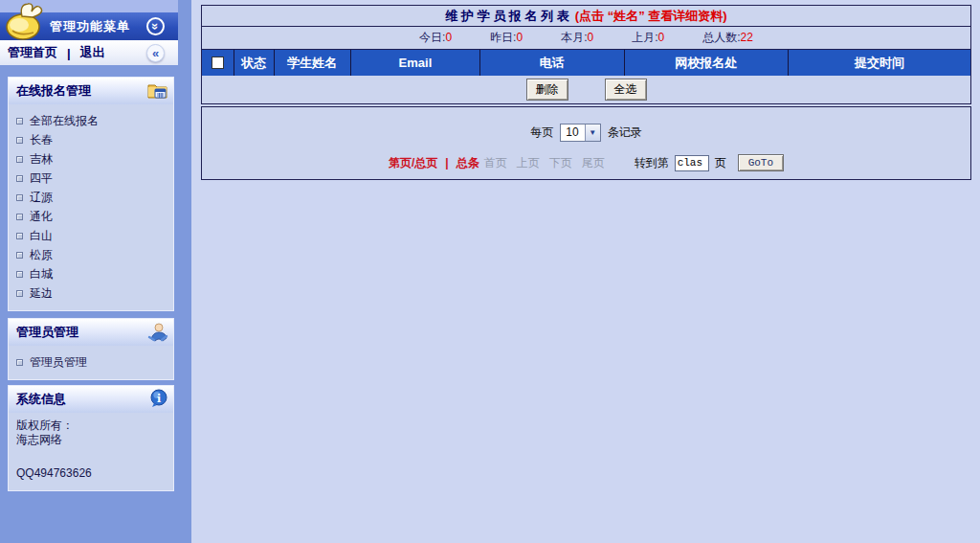 This screenshot has width=980, height=543. Describe the element at coordinates (586, 16) in the screenshot. I see `list-title-row: 维 护 学 员 报 名 列 表 (点击 “姓名” 查看详细资料)` at that location.